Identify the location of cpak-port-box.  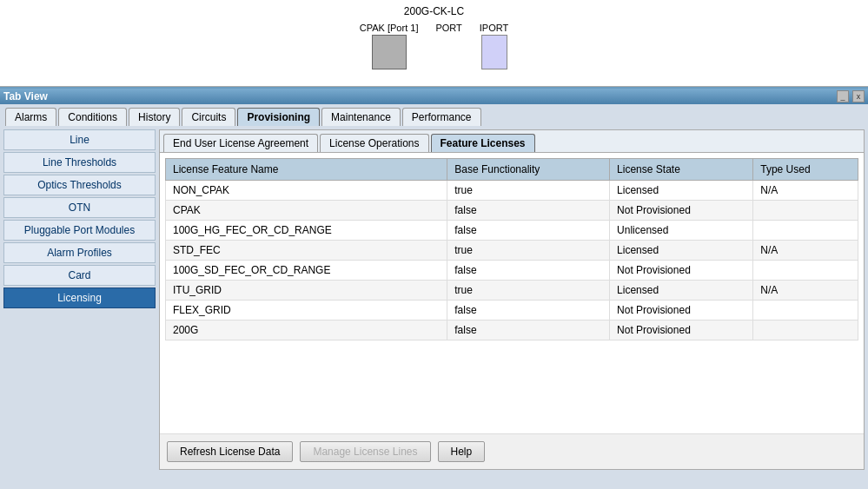
(389, 52).